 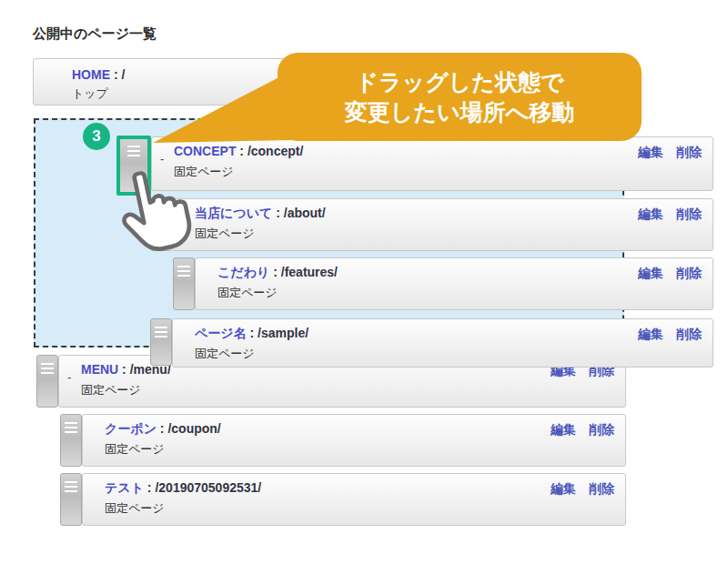 I want to click on page-name-label: テスト, so click(x=124, y=488).